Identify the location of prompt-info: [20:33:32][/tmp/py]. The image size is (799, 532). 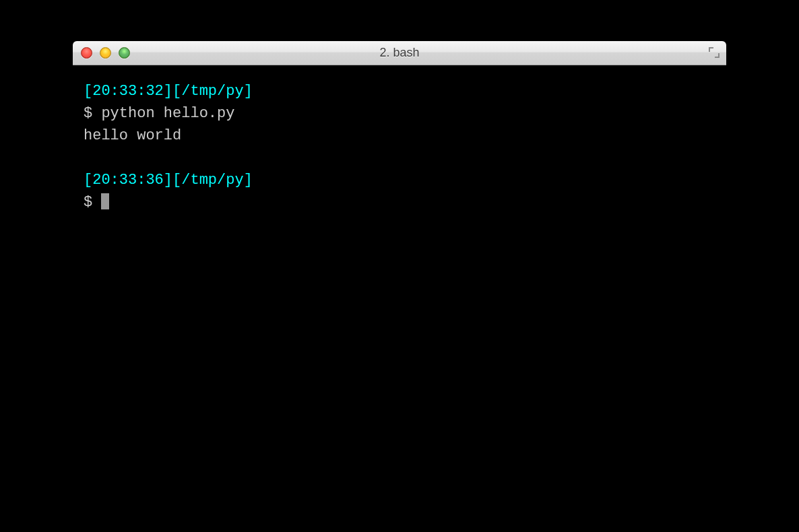
(168, 92).